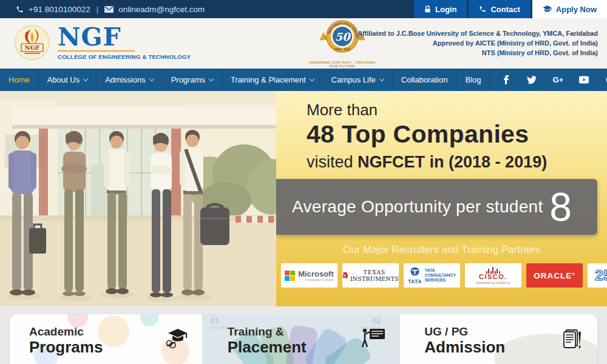 The height and width of the screenshot is (364, 607). I want to click on nav-item-collaboration: Collaboration, so click(425, 80).